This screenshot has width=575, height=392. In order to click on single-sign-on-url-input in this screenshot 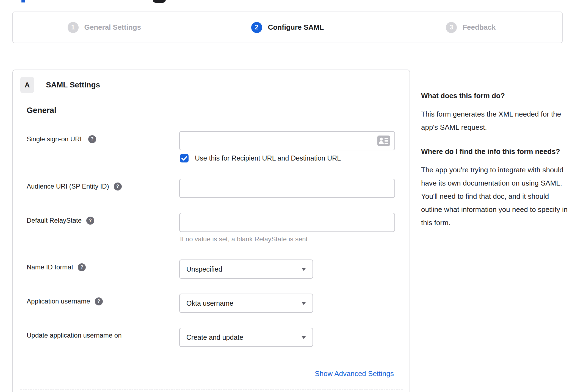, I will do `click(287, 141)`.